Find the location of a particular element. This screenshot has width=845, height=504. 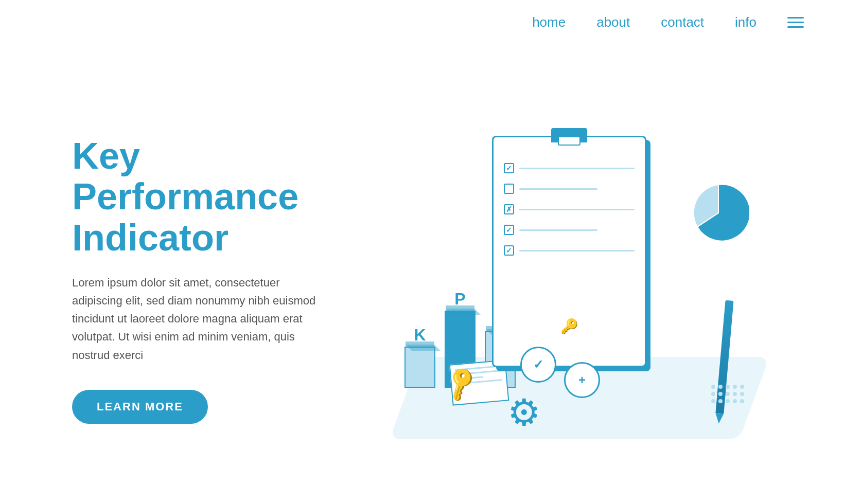

circle-plus-icon: + is located at coordinates (582, 380).